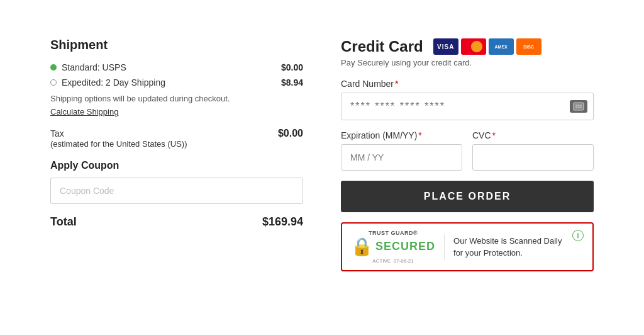 This screenshot has height=335, width=644. I want to click on expiry-label: Expiration (MM/YY)*, so click(401, 135).